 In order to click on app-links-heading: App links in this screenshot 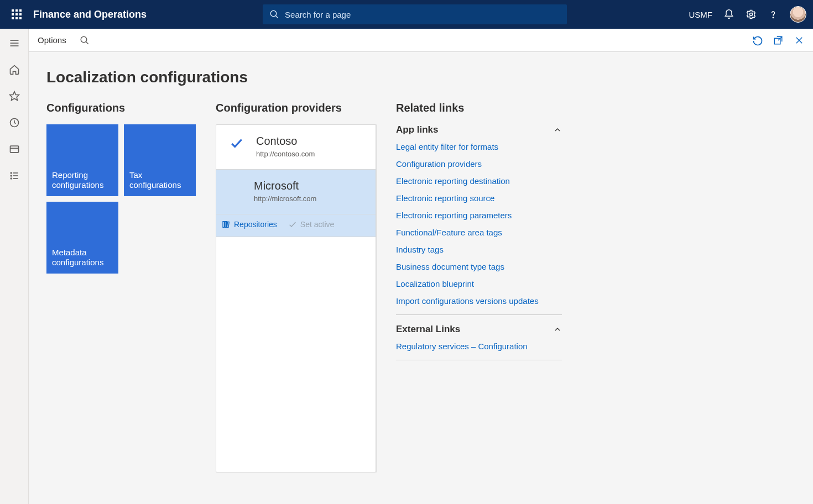, I will do `click(417, 130)`.